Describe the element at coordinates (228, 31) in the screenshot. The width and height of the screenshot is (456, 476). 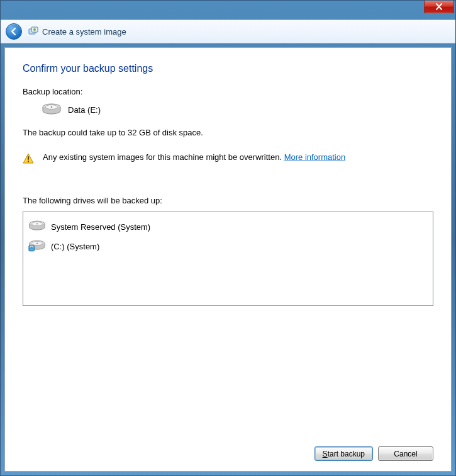
I see `navbar: Create a system image` at that location.